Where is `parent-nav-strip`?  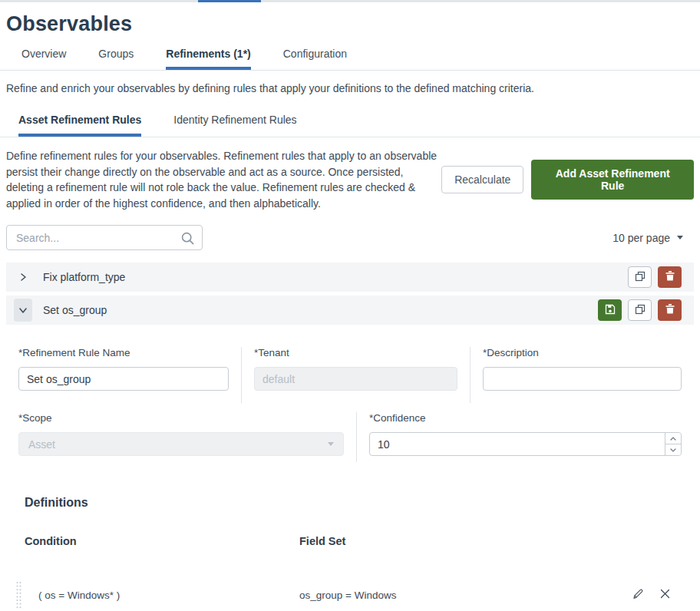
parent-nav-strip is located at coordinates (350, 2).